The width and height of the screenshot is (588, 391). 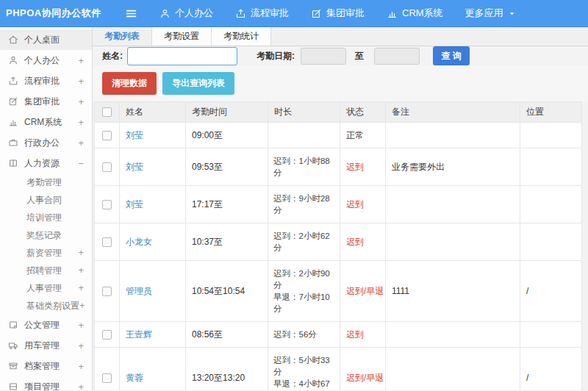 What do you see at coordinates (294, 13) in the screenshot?
I see `topbar: PHPOA协同办公软件 个人办公流程审批集团审批CRM系统更多应用` at bounding box center [294, 13].